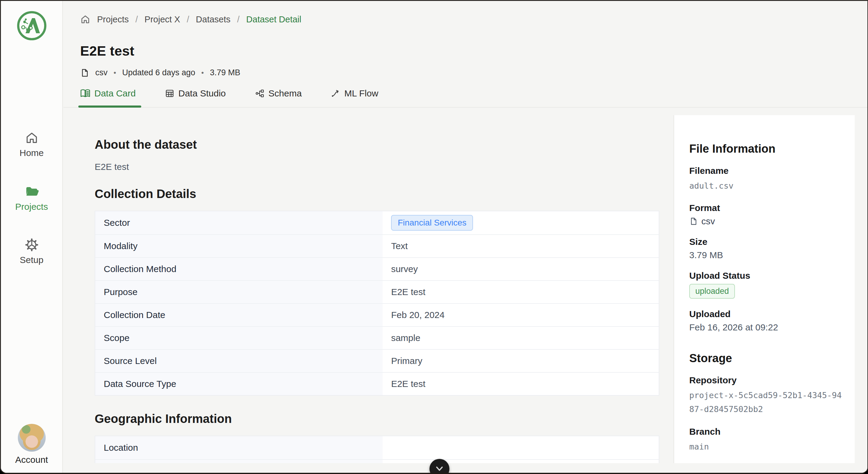 The image size is (868, 474). I want to click on breadcrumb-home-icon, so click(85, 20).